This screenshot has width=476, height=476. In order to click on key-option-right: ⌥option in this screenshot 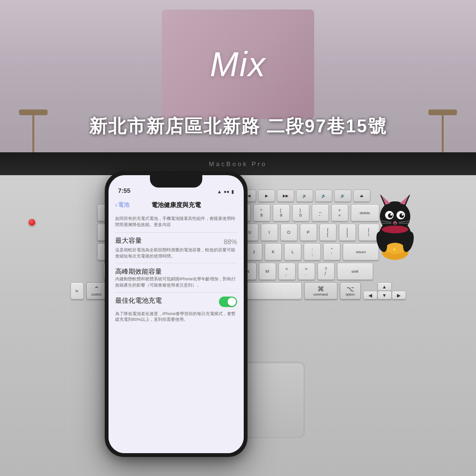, I will do `click(350, 291)`.